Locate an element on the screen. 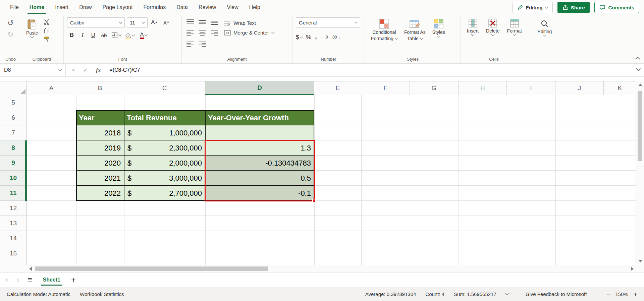  workbook-statistics: Workbook Statistics is located at coordinates (102, 294).